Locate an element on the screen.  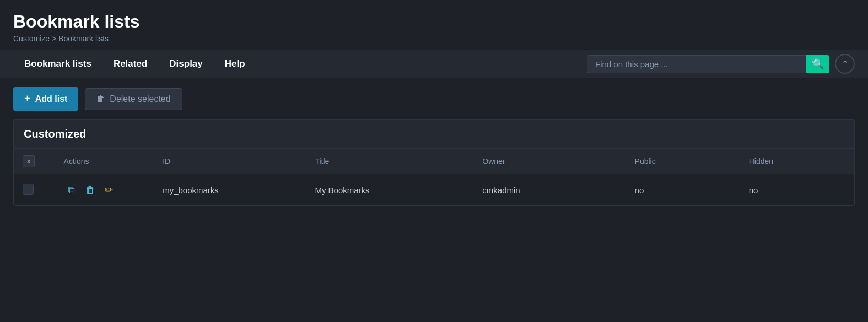
add-list-label: Add list is located at coordinates (52, 99).